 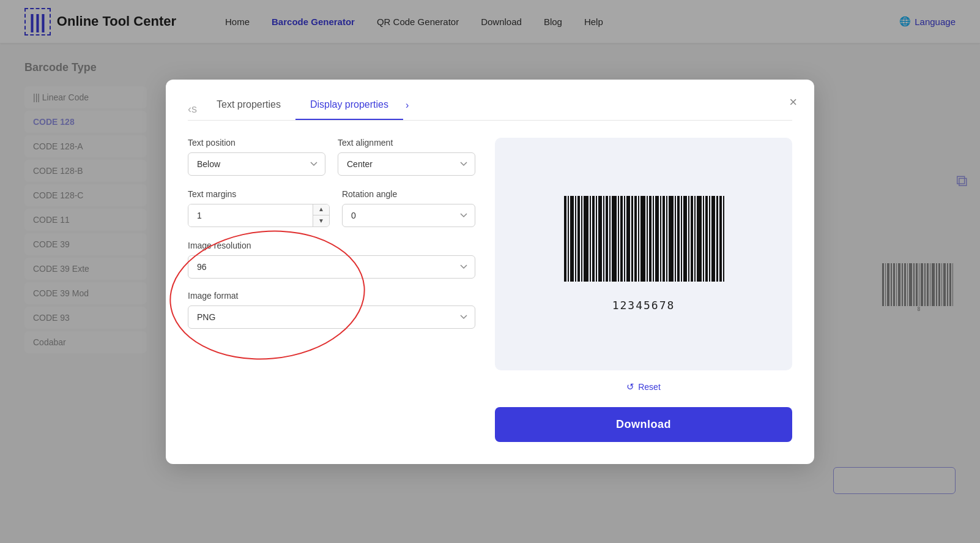 I want to click on form-row-1: Text position Below Above None Text alig…, so click(x=332, y=157).